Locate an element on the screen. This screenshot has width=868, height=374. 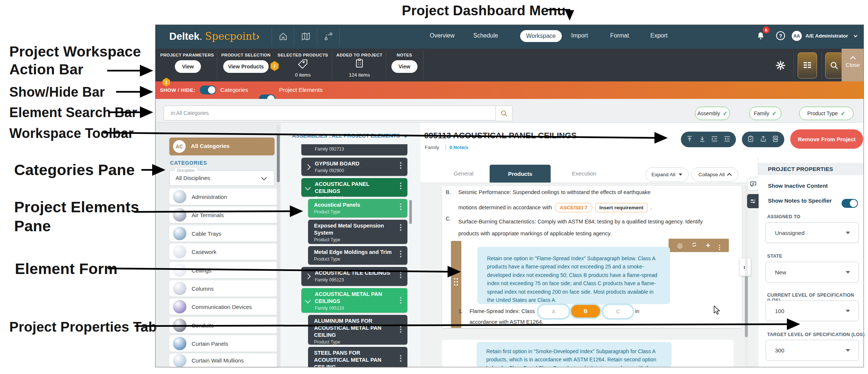
option-chip-a: A is located at coordinates (554, 312).